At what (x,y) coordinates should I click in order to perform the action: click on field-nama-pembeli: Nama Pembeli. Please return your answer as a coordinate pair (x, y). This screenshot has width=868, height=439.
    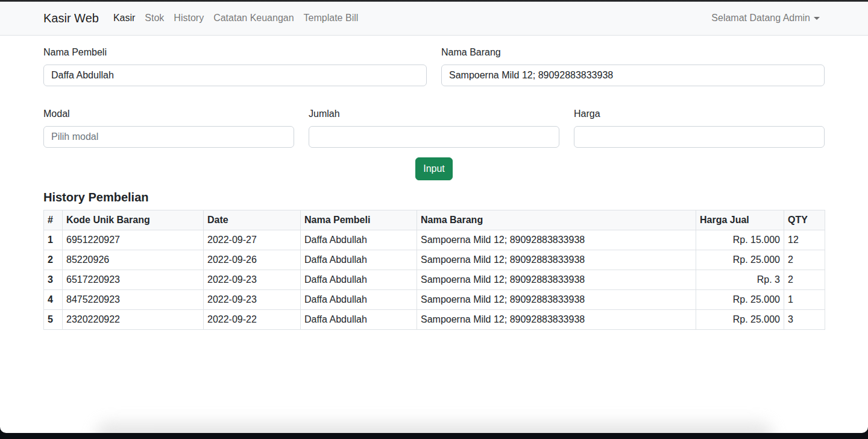
    Looking at the image, I should click on (235, 66).